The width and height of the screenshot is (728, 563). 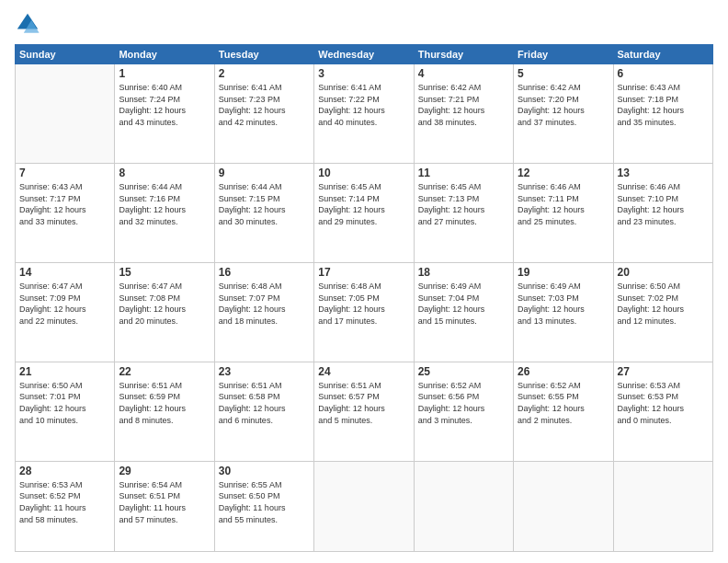 What do you see at coordinates (364, 74) in the screenshot?
I see `day-number: 3` at bounding box center [364, 74].